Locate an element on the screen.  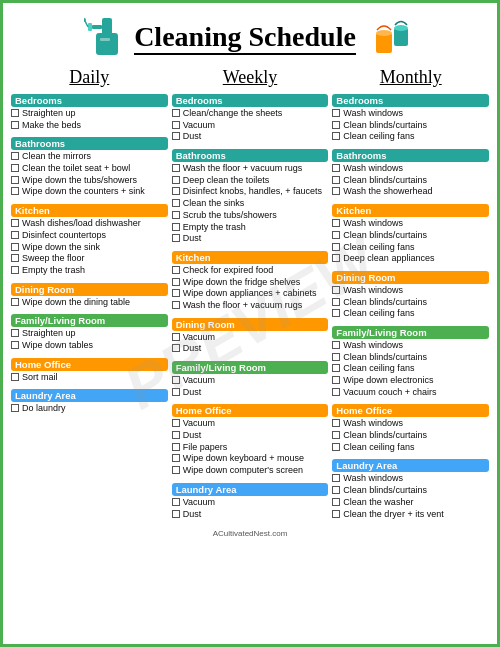
section-2-6: Laundry AreaWash windowsClean blinds/cur… is located at coordinates (410, 490).